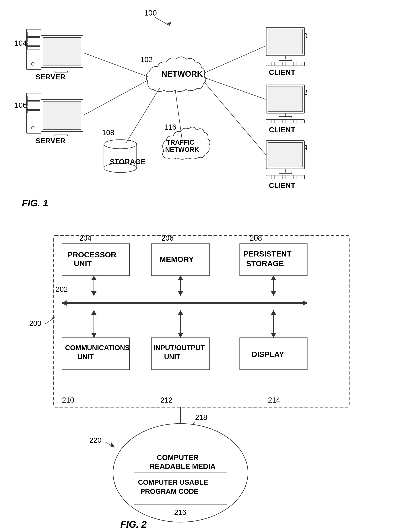 This screenshot has width=396, height=532. I want to click on ref-104: 104, so click(21, 43).